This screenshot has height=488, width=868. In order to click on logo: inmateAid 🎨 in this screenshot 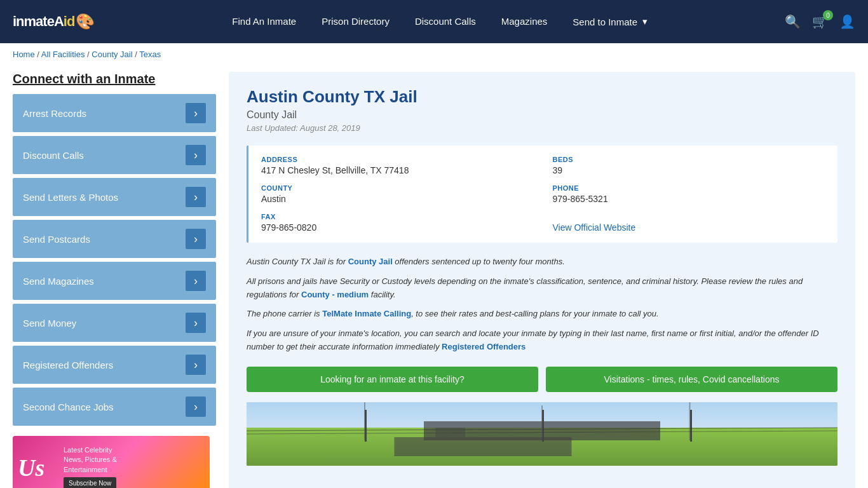, I will do `click(53, 22)`.